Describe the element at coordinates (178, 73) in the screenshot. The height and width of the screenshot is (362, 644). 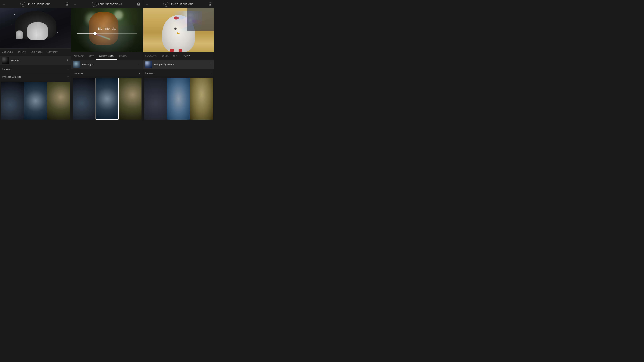
I see `accordion-luminary-p3: Luminary ∨` at that location.